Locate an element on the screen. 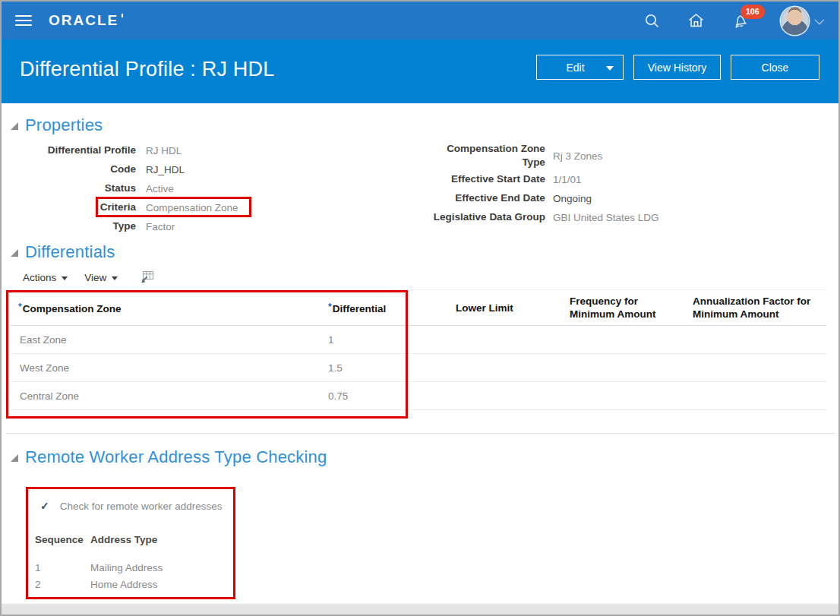 The height and width of the screenshot is (616, 840). differentials-heading: Differentials is located at coordinates (70, 252).